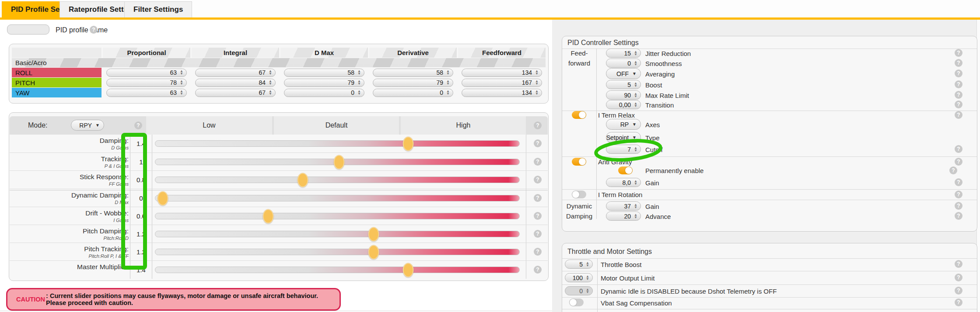  What do you see at coordinates (337, 198) in the screenshot?
I see `dynamic-damping-slider-track` at bounding box center [337, 198].